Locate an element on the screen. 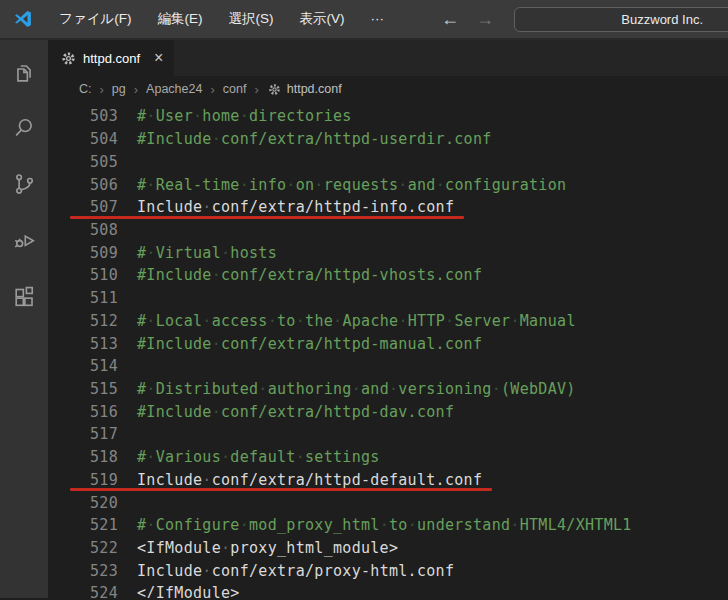 This screenshot has width=728, height=600. source-control-icon is located at coordinates (24, 184).